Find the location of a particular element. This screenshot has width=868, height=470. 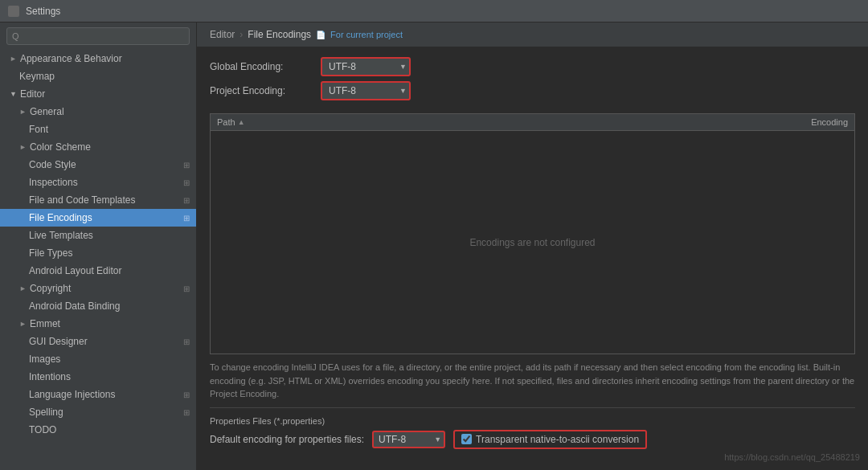

sidebar-item-general: ► General is located at coordinates (98, 112).